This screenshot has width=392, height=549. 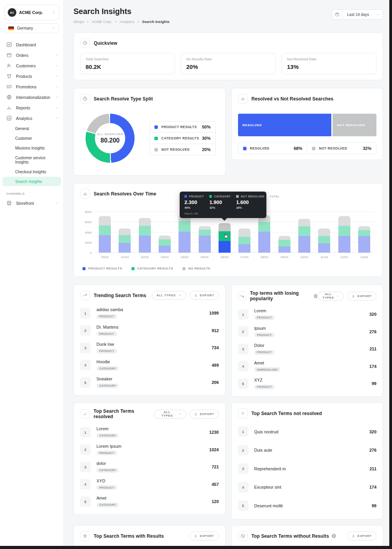 What do you see at coordinates (32, 65) in the screenshot?
I see `sidebar-item-customers: Customers` at bounding box center [32, 65].